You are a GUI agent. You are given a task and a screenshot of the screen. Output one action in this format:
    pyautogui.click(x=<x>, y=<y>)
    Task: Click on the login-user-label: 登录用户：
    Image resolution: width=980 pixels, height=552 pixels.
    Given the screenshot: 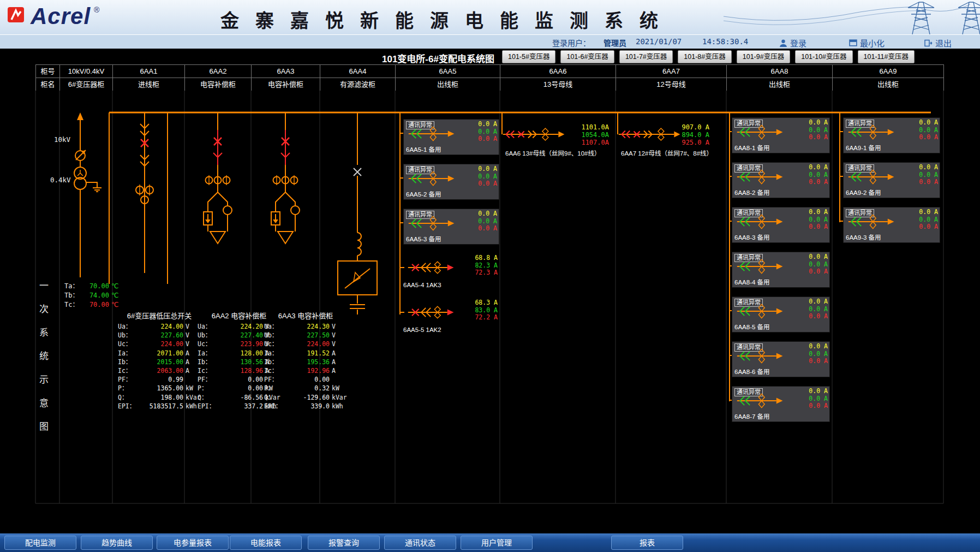 What is the action you would take?
    pyautogui.click(x=571, y=43)
    